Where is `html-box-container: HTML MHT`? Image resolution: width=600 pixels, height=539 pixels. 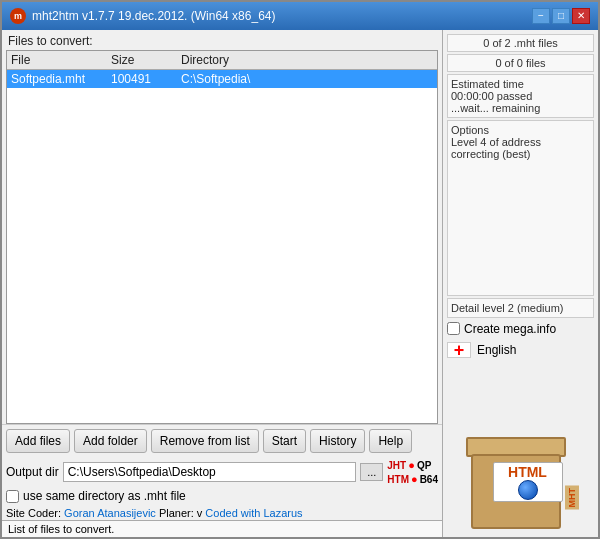
html-box-container: HTML MHT is located at coordinates (520, 448).